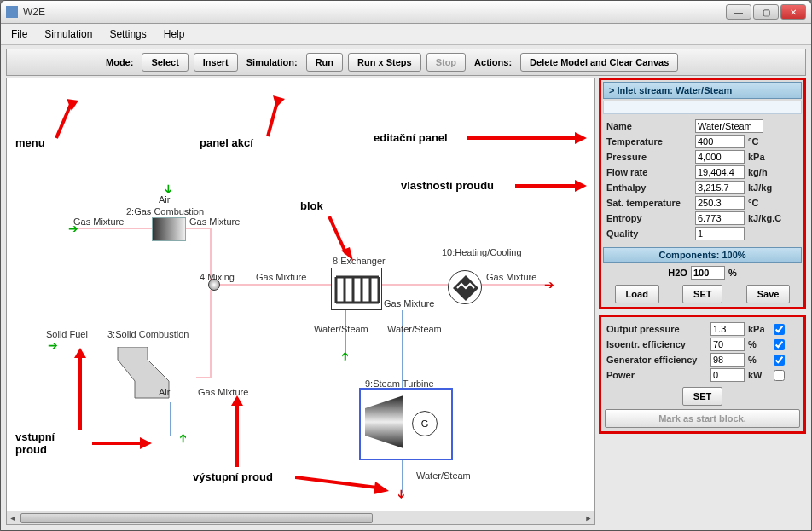 The height and width of the screenshot is (531, 812). What do you see at coordinates (733, 273) in the screenshot?
I see `h2o-unit: %` at bounding box center [733, 273].